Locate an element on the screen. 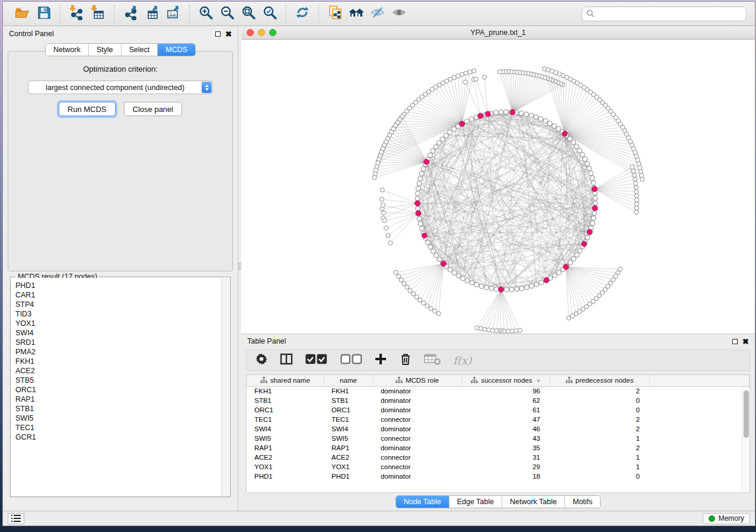 This screenshot has height=532, width=756. mcds-result-item: YOX1 is located at coordinates (119, 323).